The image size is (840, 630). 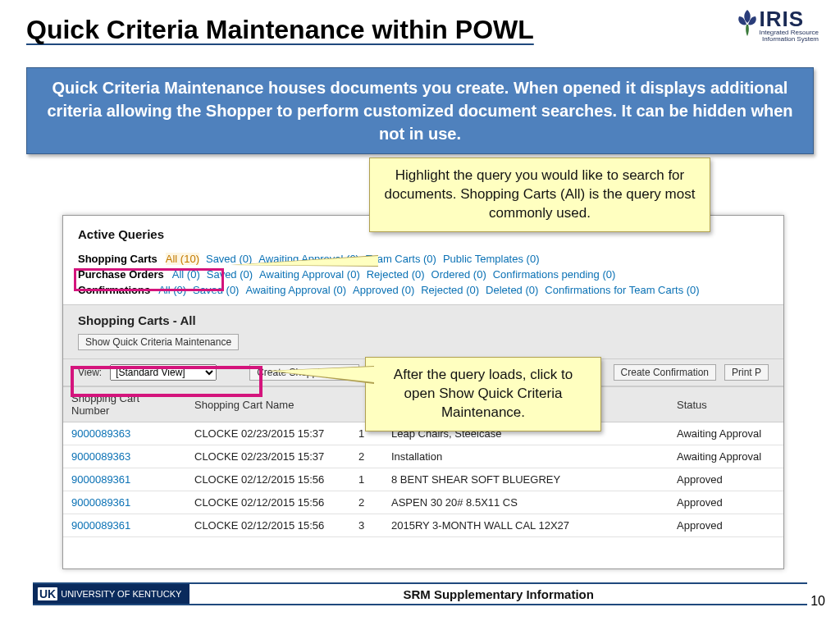 I want to click on table-header: Shopping Cart Name, so click(x=268, y=405).